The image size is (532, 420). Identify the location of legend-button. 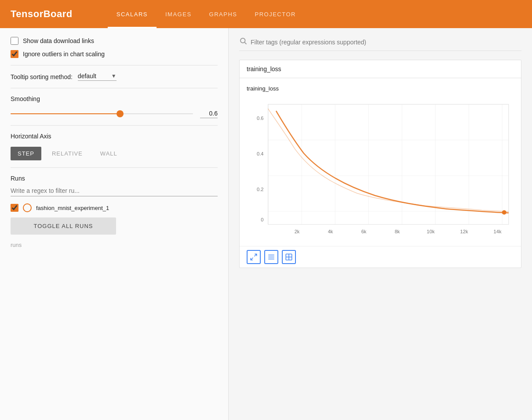
(271, 257).